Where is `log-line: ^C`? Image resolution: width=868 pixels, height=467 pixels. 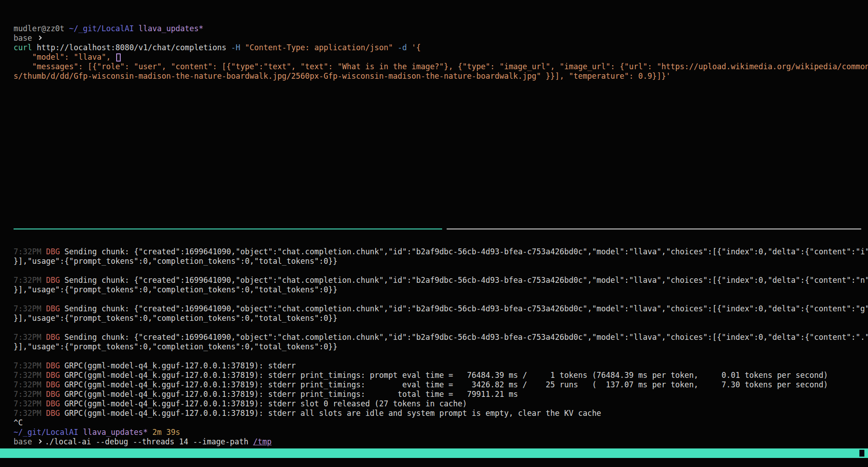
log-line: ^C is located at coordinates (441, 423).